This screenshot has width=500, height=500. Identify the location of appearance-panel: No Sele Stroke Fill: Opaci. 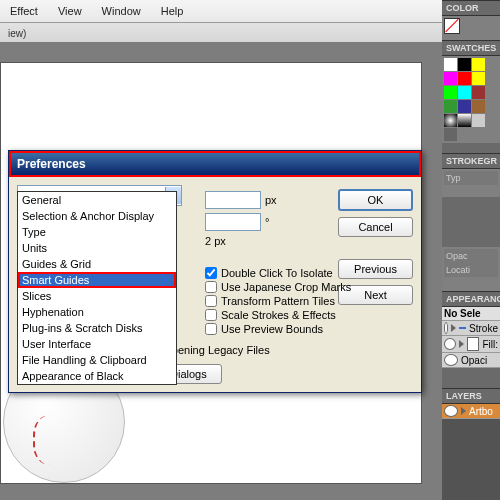
(471, 338).